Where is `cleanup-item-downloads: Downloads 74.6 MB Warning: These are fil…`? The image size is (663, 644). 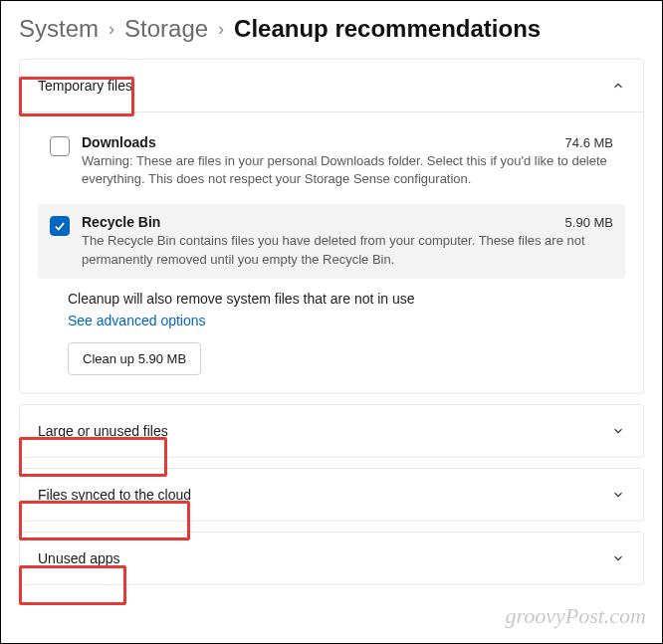
cleanup-item-downloads: Downloads 74.6 MB Warning: These are fil… is located at coordinates (332, 161).